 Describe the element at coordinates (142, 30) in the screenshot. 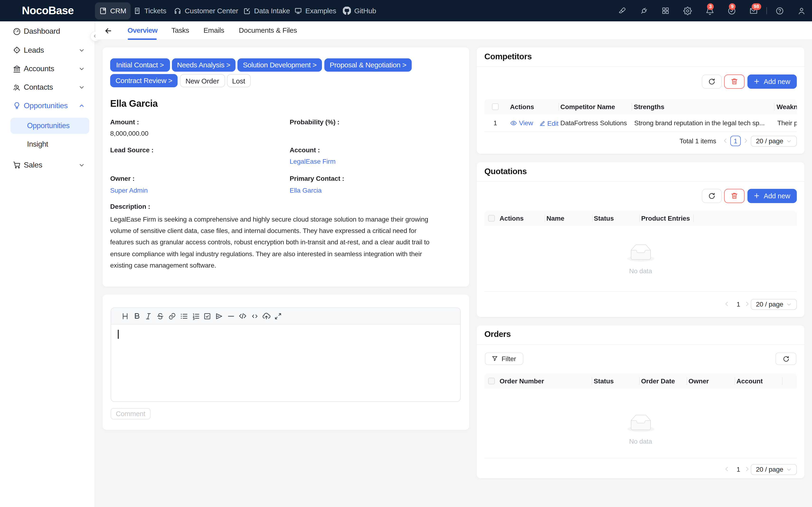

I see `tab-overview: Overview` at that location.